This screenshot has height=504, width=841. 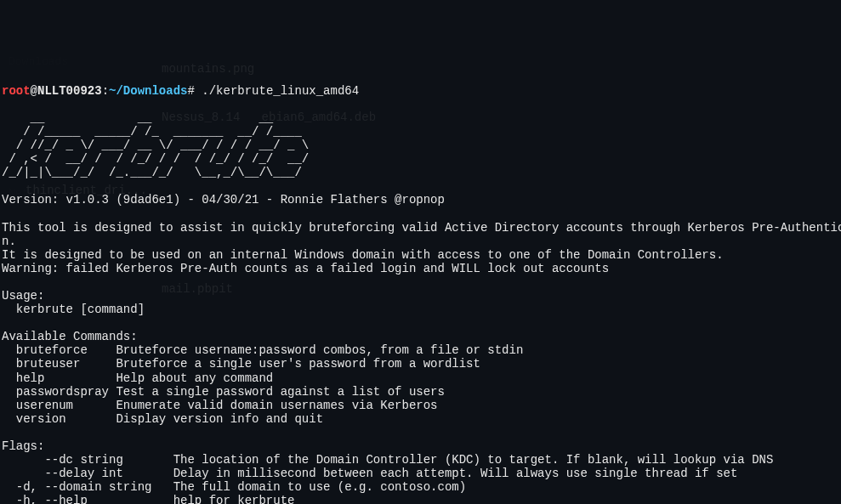 I want to click on prompt-host: NLLT00923, so click(x=70, y=91).